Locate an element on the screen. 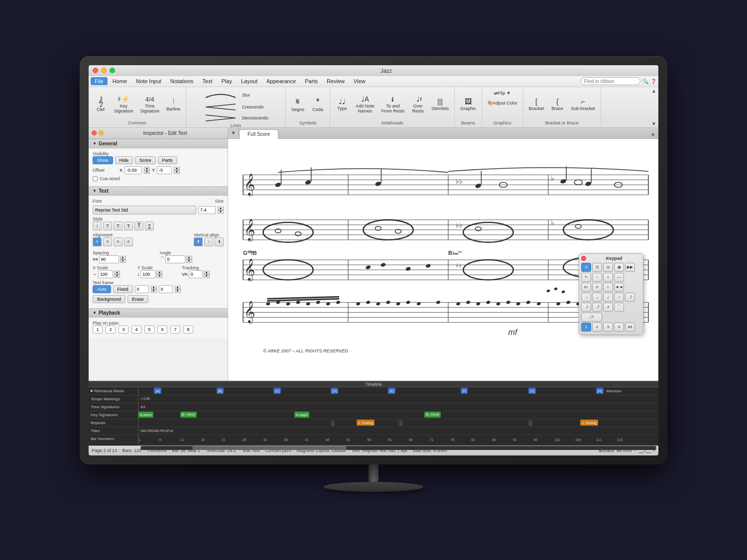 Image resolution: width=747 pixels, height=560 pixels. pass-4: 4 is located at coordinates (136, 330).